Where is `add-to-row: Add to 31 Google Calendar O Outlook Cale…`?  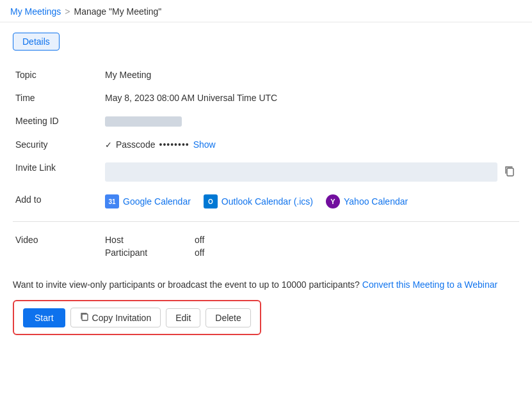 add-to-row: Add to 31 Google Calendar O Outlook Cale… is located at coordinates (266, 201).